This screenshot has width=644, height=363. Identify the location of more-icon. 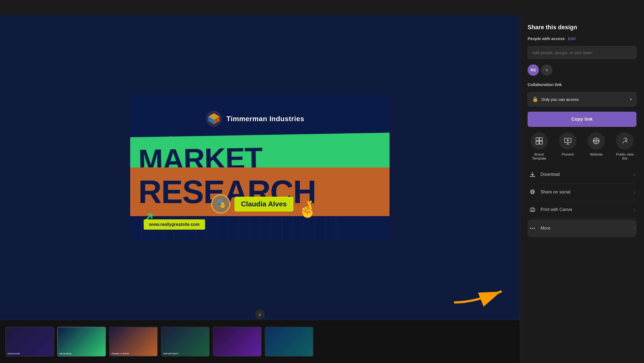
(532, 228).